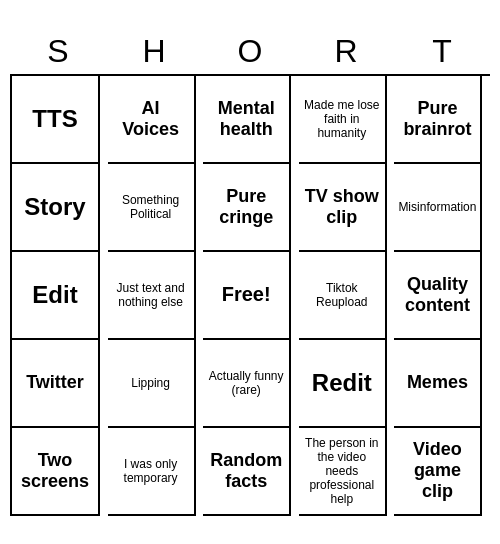 This screenshot has width=500, height=544. What do you see at coordinates (437, 207) in the screenshot?
I see `cell-text: Misinformation` at bounding box center [437, 207].